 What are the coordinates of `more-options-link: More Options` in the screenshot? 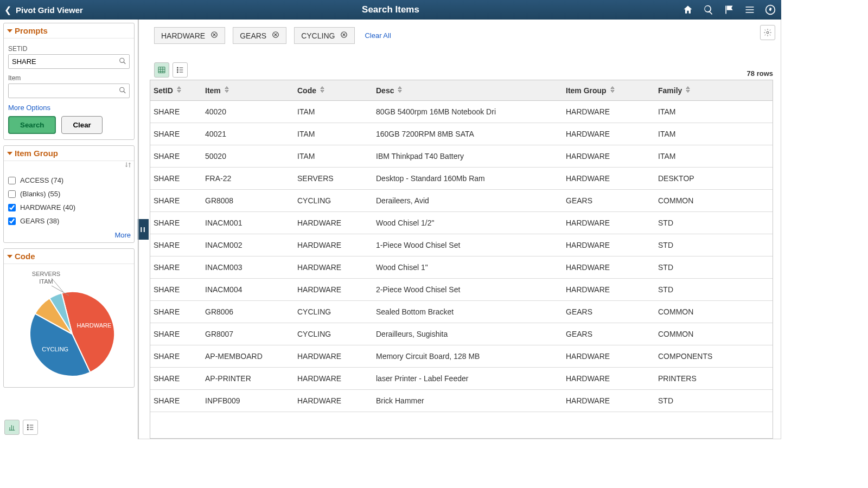 It's located at (29, 107).